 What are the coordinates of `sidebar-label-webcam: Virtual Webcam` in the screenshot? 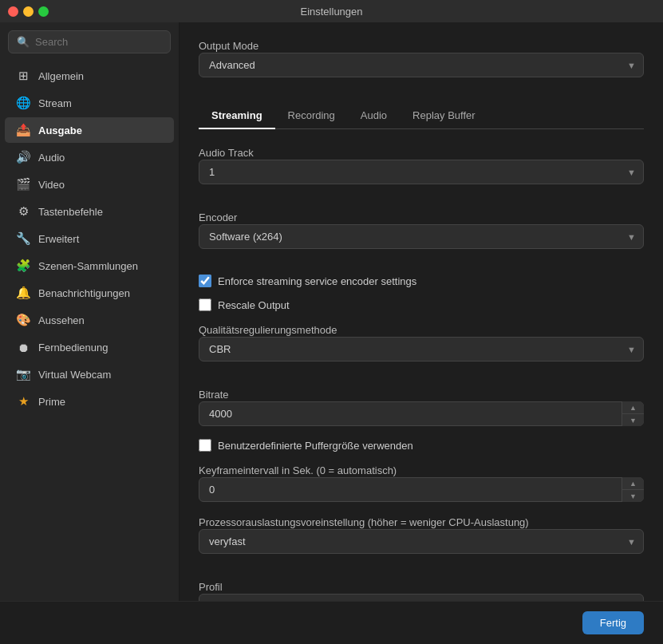 It's located at (75, 375).